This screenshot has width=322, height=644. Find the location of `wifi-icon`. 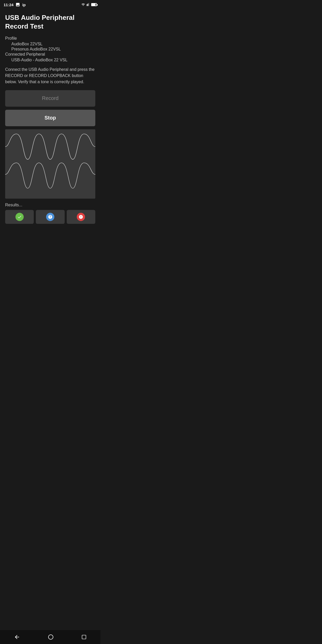

wifi-icon is located at coordinates (83, 5).